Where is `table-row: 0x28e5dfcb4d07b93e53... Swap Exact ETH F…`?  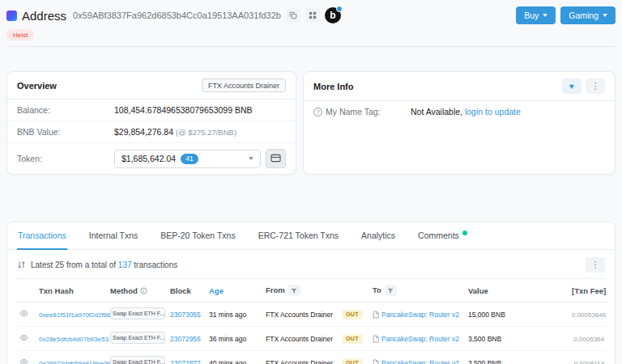
table-row: 0x28e5dfcb4d07b93e53... Swap Exact ETH F… is located at coordinates (312, 339).